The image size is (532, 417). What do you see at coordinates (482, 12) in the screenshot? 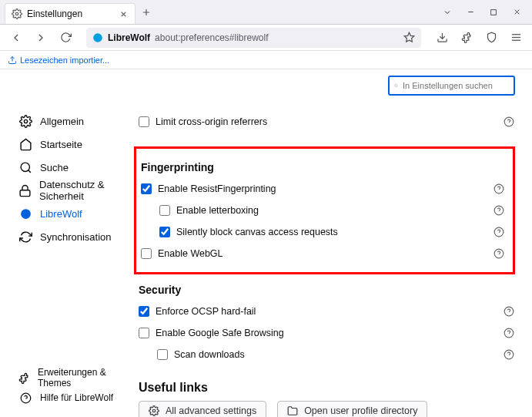
I see `window-controls` at bounding box center [482, 12].